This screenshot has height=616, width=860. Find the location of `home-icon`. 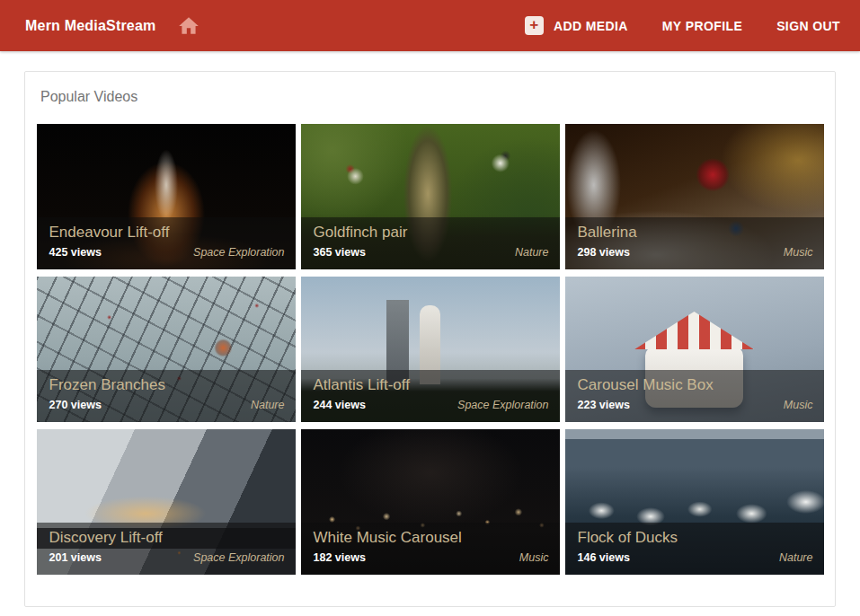

home-icon is located at coordinates (189, 26).